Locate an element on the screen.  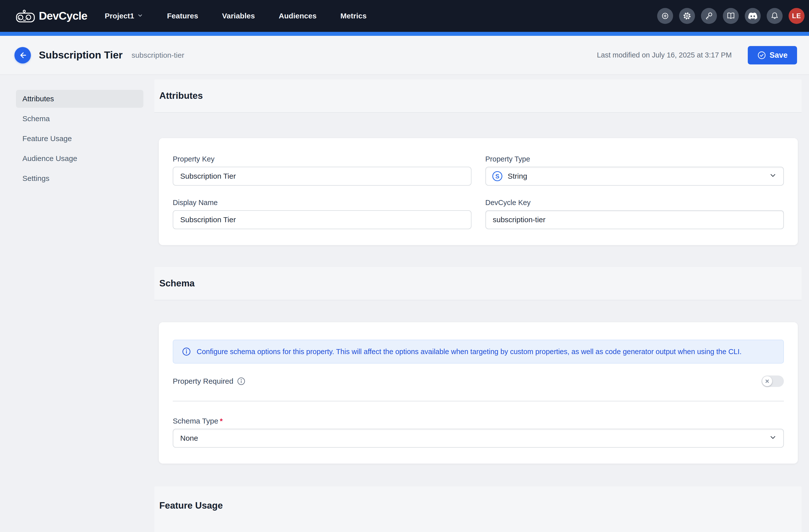
sidebar-item-settings: Settings is located at coordinates (80, 179).